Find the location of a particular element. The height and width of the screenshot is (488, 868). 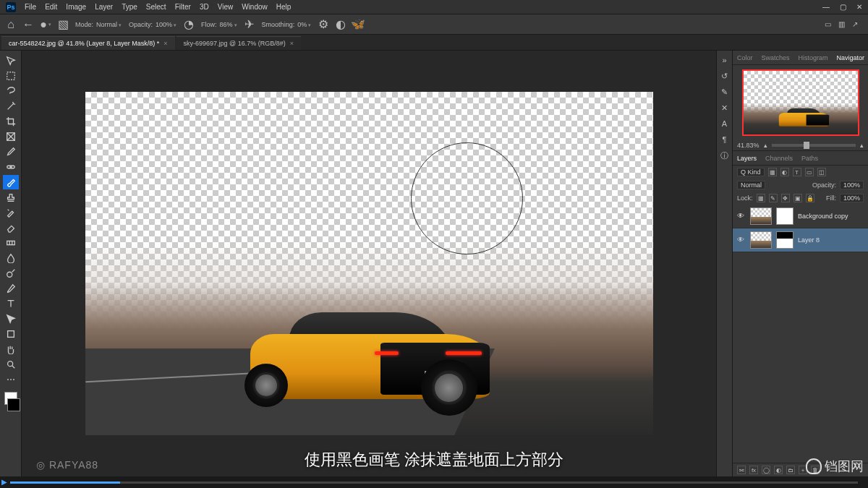

lock-nest-icon: ▣ is located at coordinates (798, 198).